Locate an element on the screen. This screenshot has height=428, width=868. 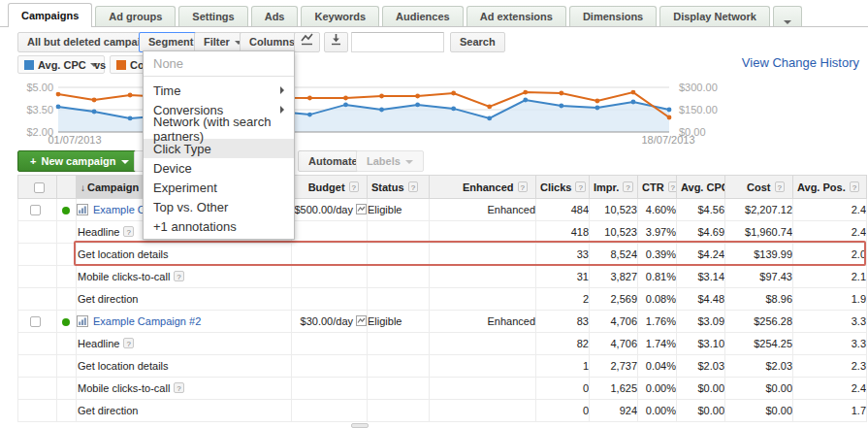
chart-metric-primary-dropdown: Avg. CPC is located at coordinates (61, 64).